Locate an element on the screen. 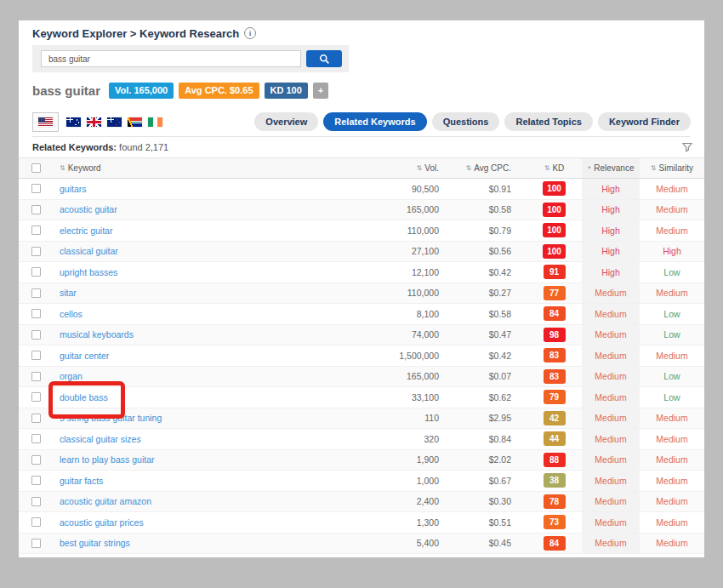 This screenshot has width=723, height=588. new-zealand-flag-icon is located at coordinates (114, 123).